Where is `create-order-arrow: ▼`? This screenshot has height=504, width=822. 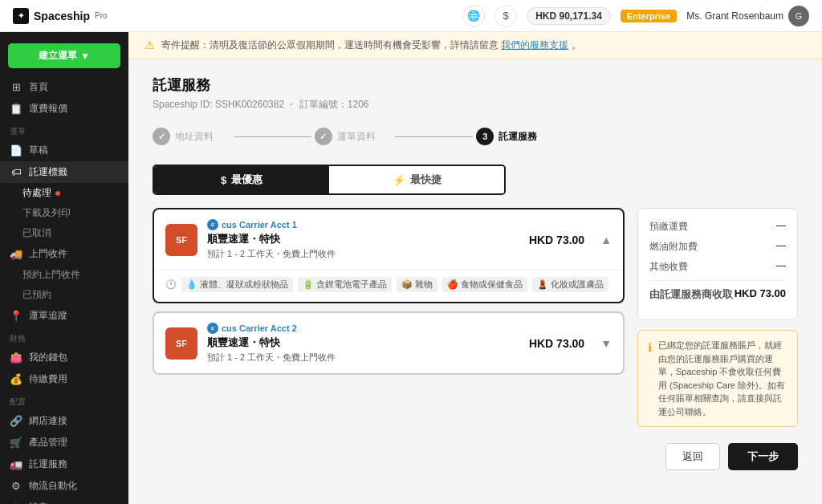
create-order-arrow: ▼ is located at coordinates (85, 56).